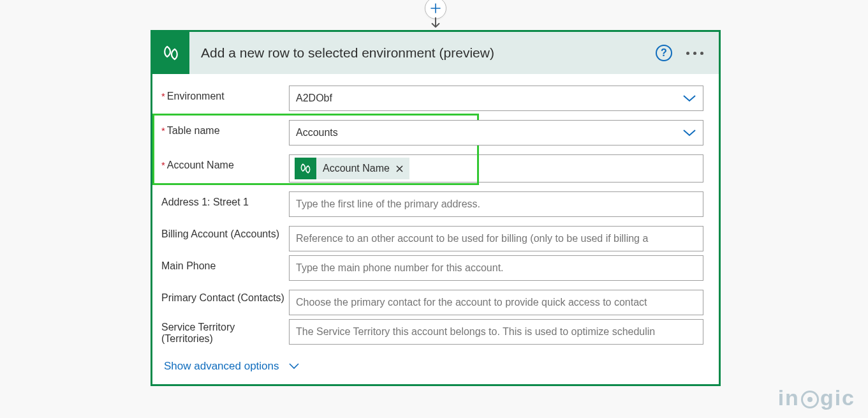  Describe the element at coordinates (489, 133) in the screenshot. I see `table-name-value: Accounts` at that location.